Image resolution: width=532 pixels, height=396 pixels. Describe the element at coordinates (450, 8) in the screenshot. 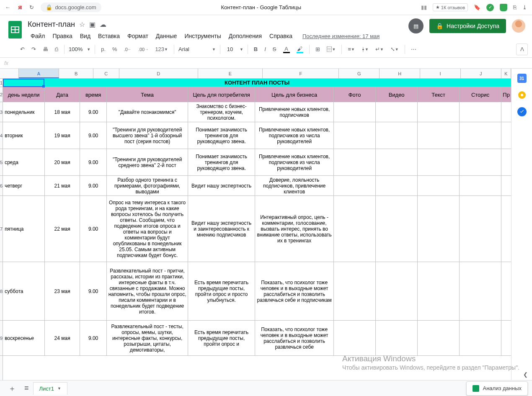

I see `reviews-badge: ★ 1К отзывов` at that location.